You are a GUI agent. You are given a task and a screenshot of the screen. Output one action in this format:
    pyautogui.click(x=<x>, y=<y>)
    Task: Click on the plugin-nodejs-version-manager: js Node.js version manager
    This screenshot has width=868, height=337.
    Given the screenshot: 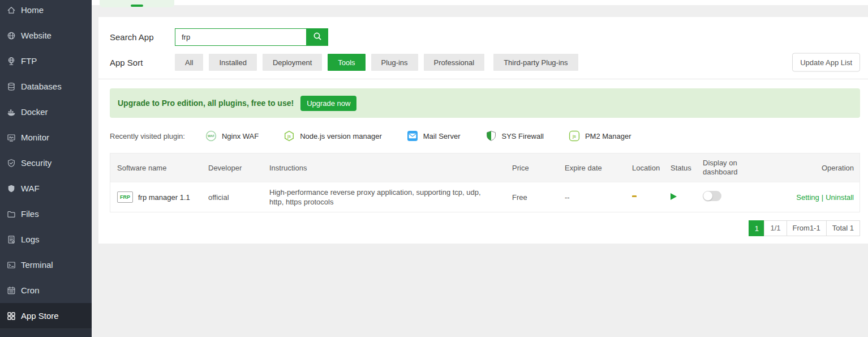 What is the action you would take?
    pyautogui.click(x=333, y=136)
    